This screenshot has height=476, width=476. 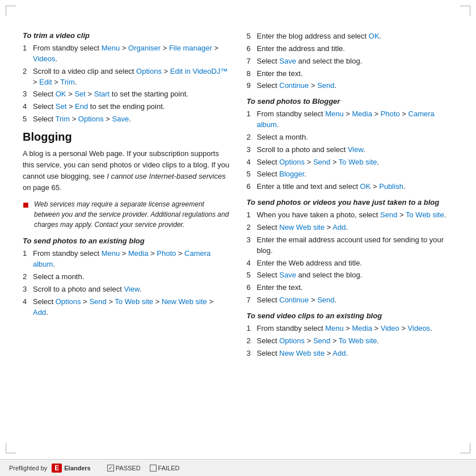 What do you see at coordinates (102, 468) in the screenshot?
I see `preflight-spacer` at bounding box center [102, 468].